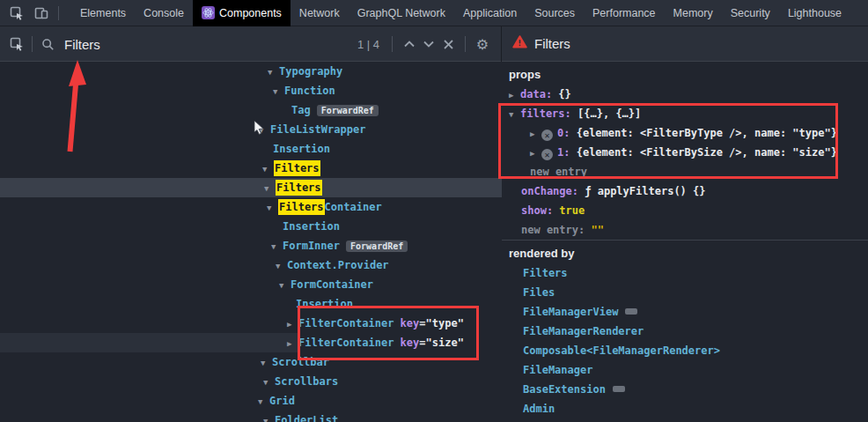 The height and width of the screenshot is (422, 868). Describe the element at coordinates (685, 409) in the screenshot. I see `rendered-by-item: Admin` at that location.